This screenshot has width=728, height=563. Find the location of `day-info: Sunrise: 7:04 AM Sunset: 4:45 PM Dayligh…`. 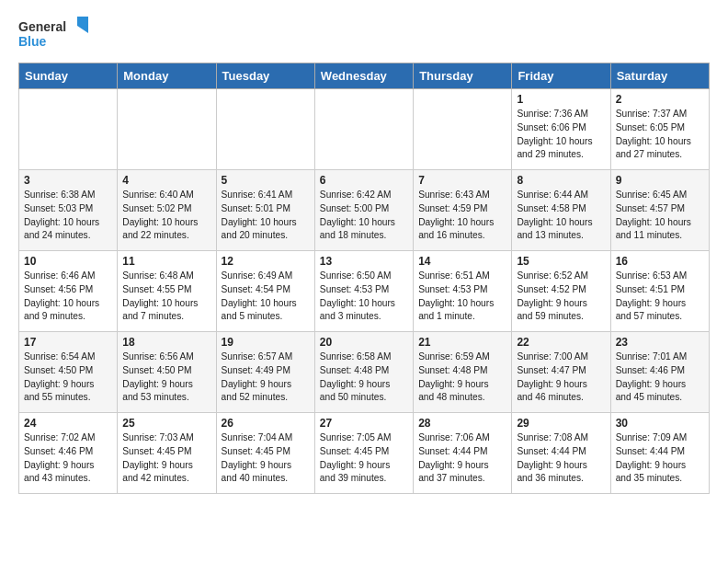

day-info: Sunrise: 7:04 AM Sunset: 4:45 PM Dayligh… is located at coordinates (266, 458).